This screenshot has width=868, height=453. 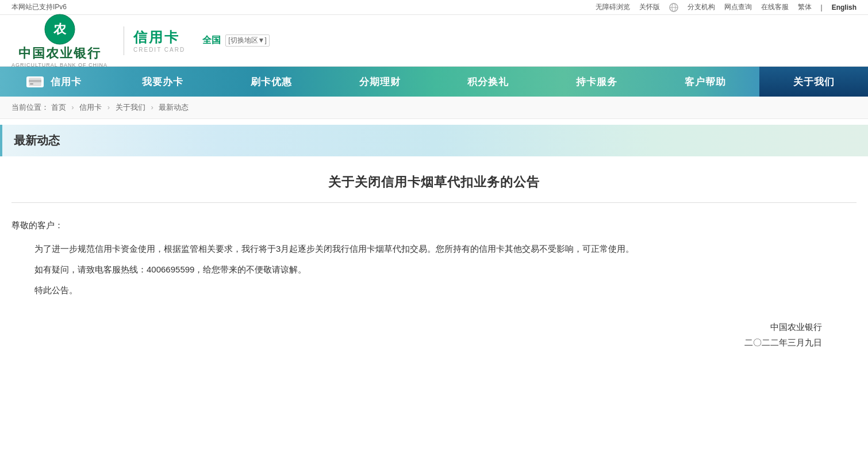 I want to click on nav-about: 关于我们, so click(x=814, y=82).